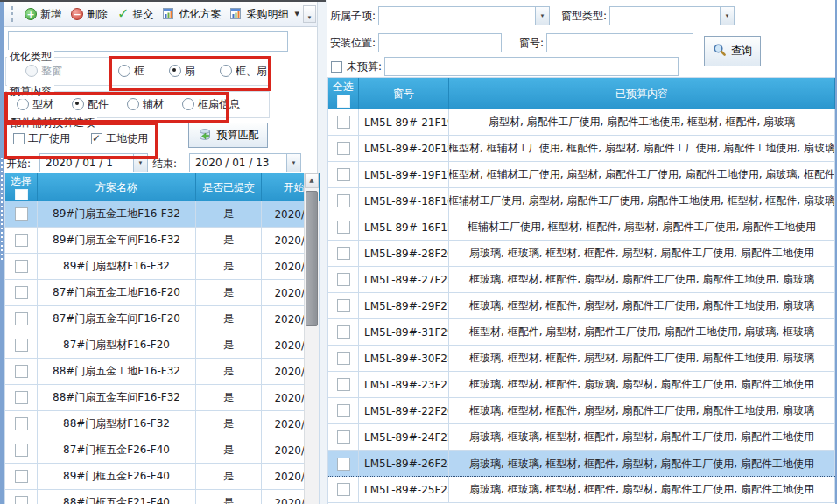  Describe the element at coordinates (163, 497) in the screenshot. I see `plan-row: 88#门框五金F21-F40 是 2020/0` at that location.